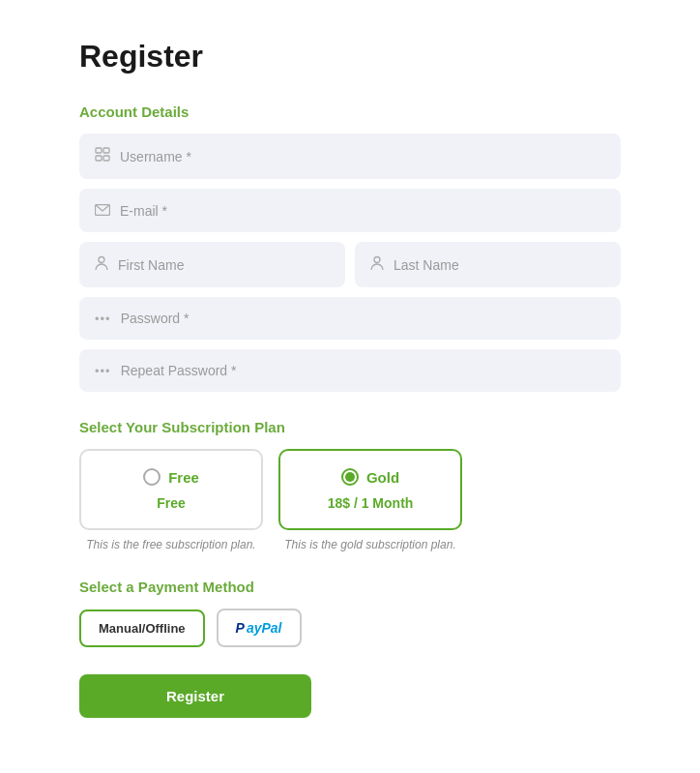  What do you see at coordinates (369, 545) in the screenshot?
I see `gold-plan-description: This is the gold subscription plan.` at bounding box center [369, 545].